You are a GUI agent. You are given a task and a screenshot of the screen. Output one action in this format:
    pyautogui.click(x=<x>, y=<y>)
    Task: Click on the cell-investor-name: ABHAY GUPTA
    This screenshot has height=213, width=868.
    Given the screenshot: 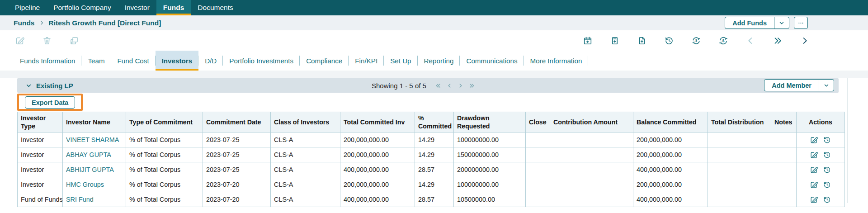 What is the action you would take?
    pyautogui.click(x=94, y=155)
    